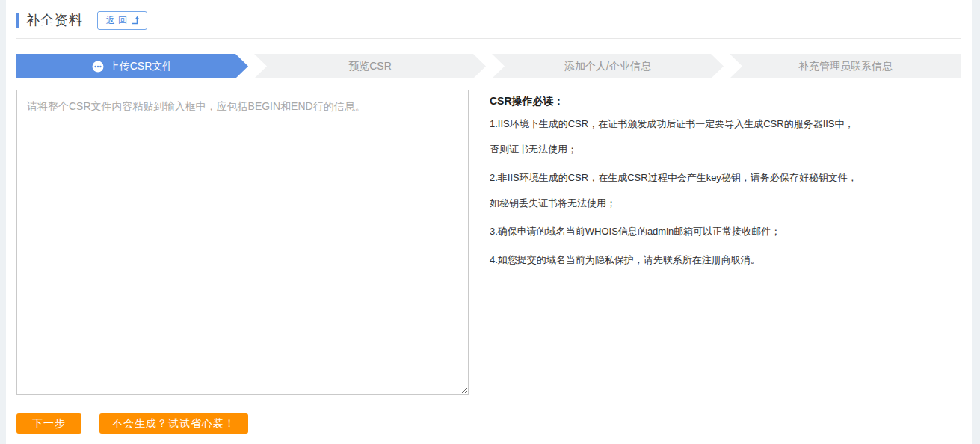  I want to click on step-preview-csr: 预览CSR, so click(370, 66).